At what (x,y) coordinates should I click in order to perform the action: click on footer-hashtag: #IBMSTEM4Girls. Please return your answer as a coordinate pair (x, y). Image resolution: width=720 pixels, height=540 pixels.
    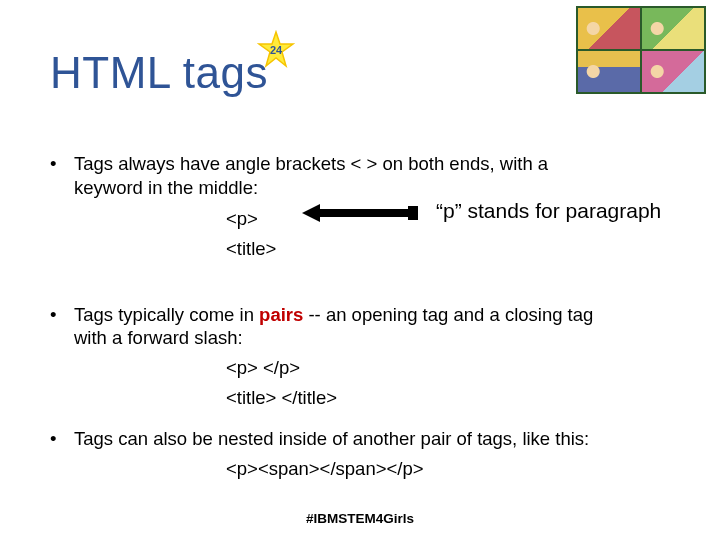
    Looking at the image, I should click on (360, 518).